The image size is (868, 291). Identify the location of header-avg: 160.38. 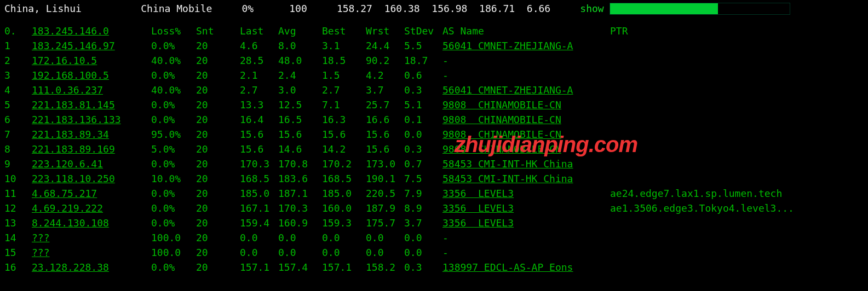
(402, 9).